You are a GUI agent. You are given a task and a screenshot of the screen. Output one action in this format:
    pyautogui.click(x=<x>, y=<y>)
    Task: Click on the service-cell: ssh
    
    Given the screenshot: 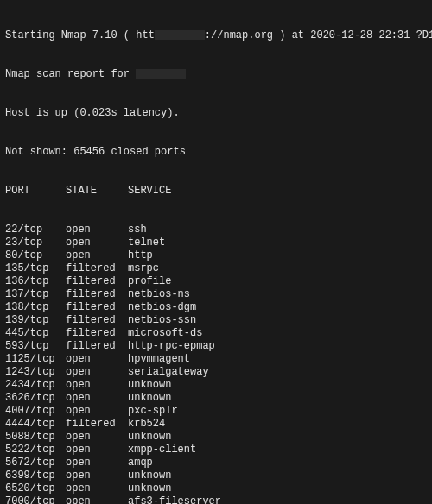 What is the action you would take?
    pyautogui.click(x=137, y=230)
    